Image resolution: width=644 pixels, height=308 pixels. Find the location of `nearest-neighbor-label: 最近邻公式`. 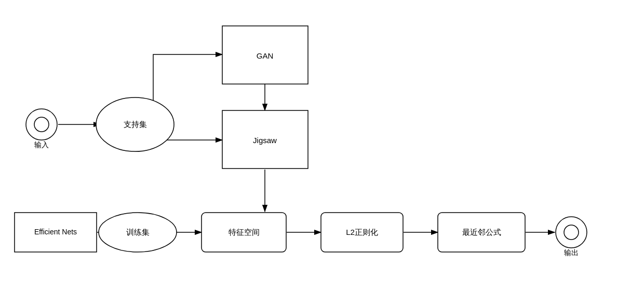

nearest-neighbor-label: 最近邻公式 is located at coordinates (482, 232).